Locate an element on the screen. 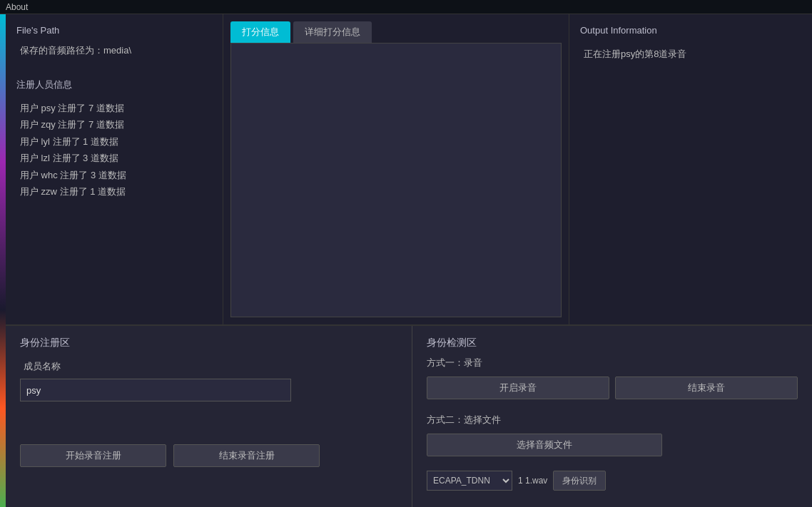 The image size is (812, 507). user-info-section: 注册人员信息 用户 psy 注册了 7 道数据用户 zqy 注册了 7 道数据用… is located at coordinates (114, 139).